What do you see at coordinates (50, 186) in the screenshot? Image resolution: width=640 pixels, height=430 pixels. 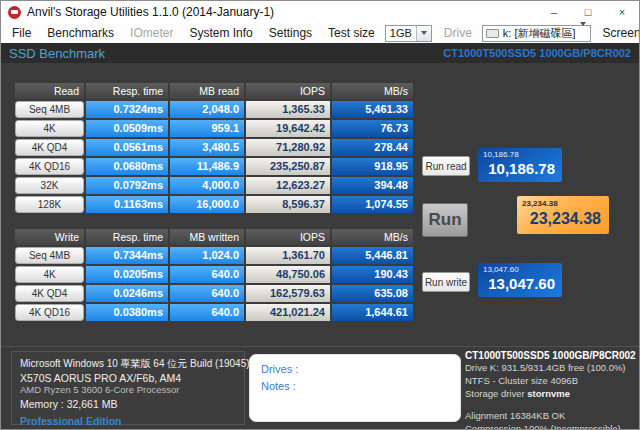 I see `read-test-button: 32K` at bounding box center [50, 186].